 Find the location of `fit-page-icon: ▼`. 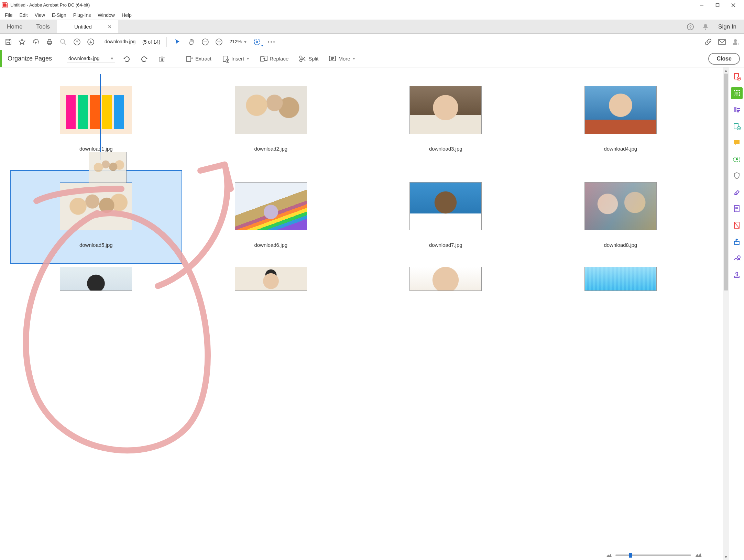

fit-page-icon: ▼ is located at coordinates (258, 42).